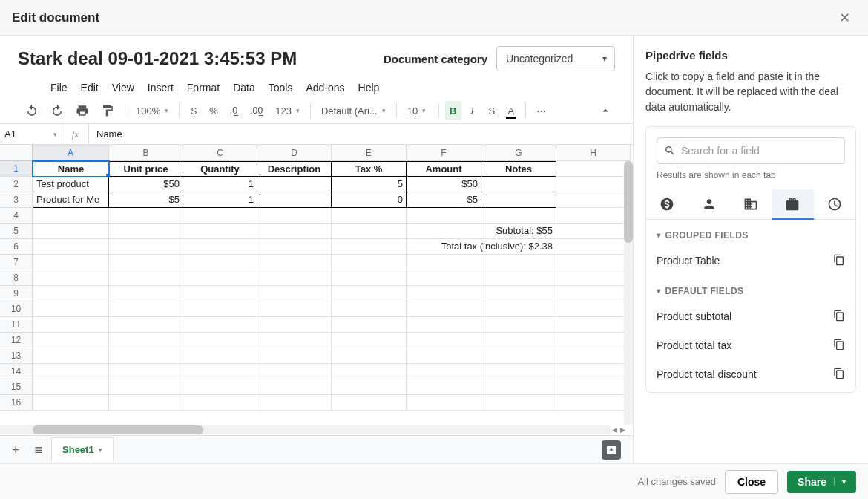 The width and height of the screenshot is (868, 499). I want to click on decrease-decimal-icon: .0̲, so click(234, 111).